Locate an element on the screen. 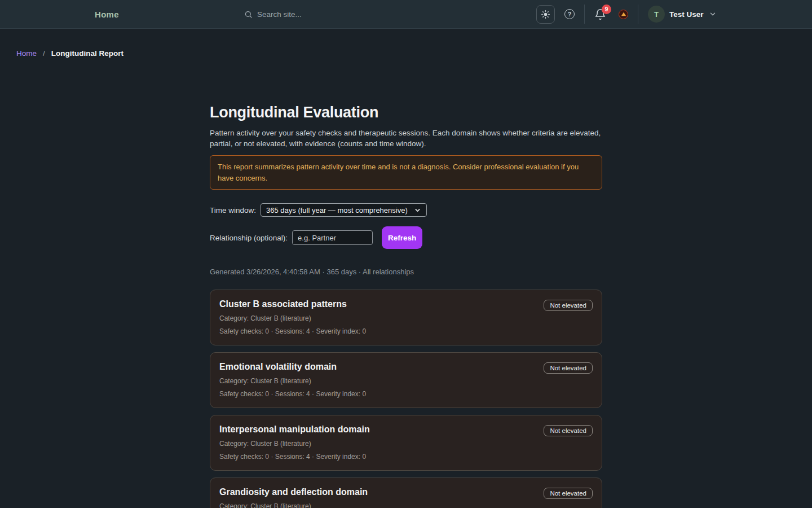 Image resolution: width=812 pixels, height=508 pixels. card-content: Cluster B associated patterns Category: … is located at coordinates (293, 317).